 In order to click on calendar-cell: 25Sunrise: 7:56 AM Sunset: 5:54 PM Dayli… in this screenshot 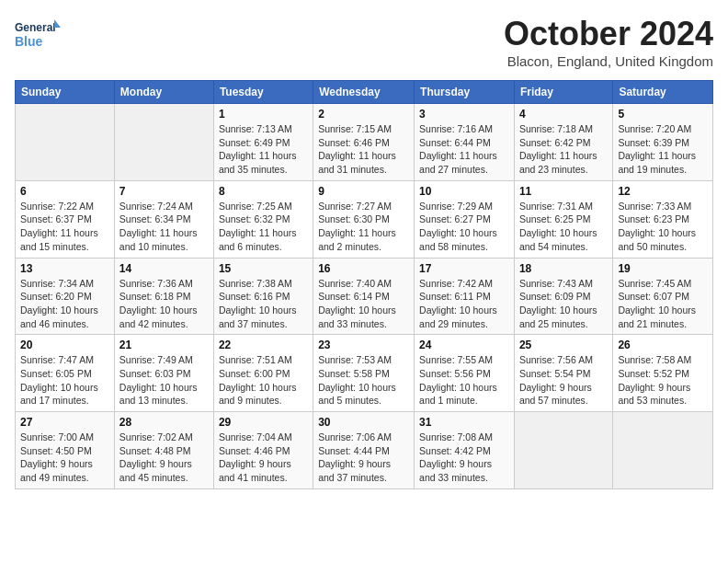, I will do `click(563, 373)`.